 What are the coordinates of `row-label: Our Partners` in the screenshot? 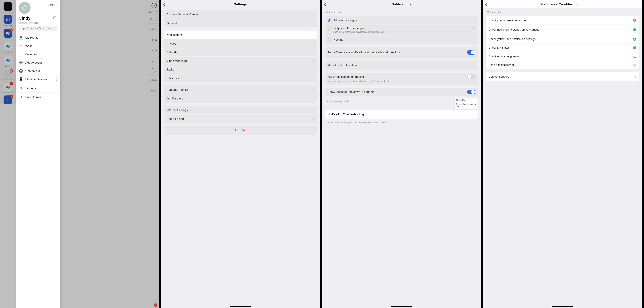 It's located at (240, 98).